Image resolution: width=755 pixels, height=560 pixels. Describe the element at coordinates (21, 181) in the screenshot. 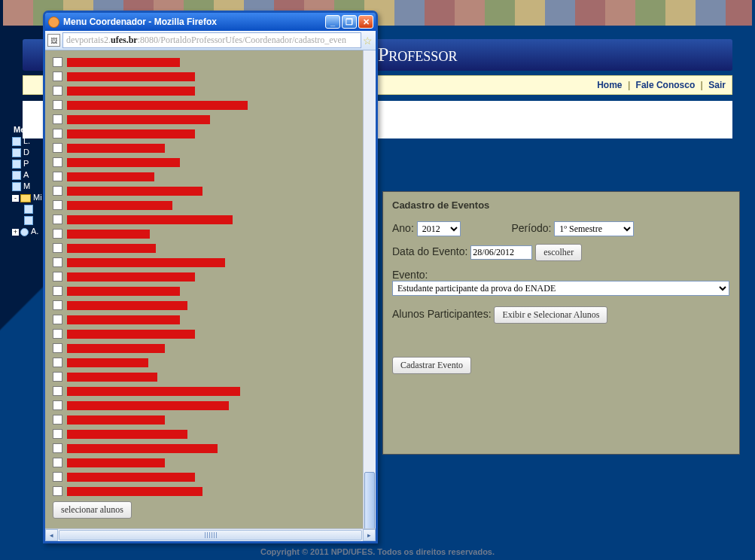

I see `app-tree: Menu L.DPAM-Mi+A.` at that location.